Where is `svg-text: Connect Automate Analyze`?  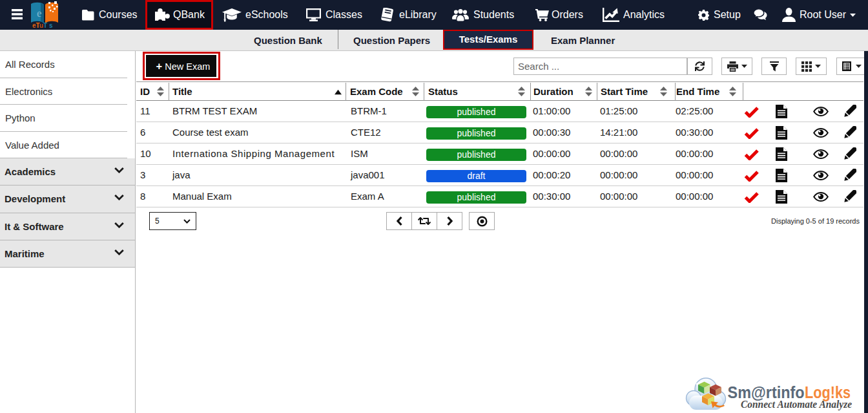 svg-text: Connect Automate Analyze is located at coordinates (796, 405).